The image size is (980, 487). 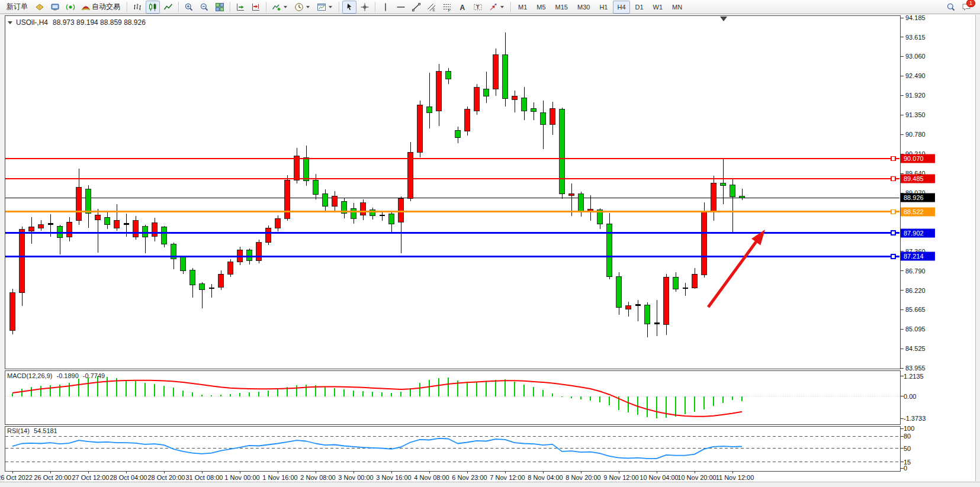 What do you see at coordinates (68, 376) in the screenshot?
I see `macd-value-main: -0.1890` at bounding box center [68, 376].